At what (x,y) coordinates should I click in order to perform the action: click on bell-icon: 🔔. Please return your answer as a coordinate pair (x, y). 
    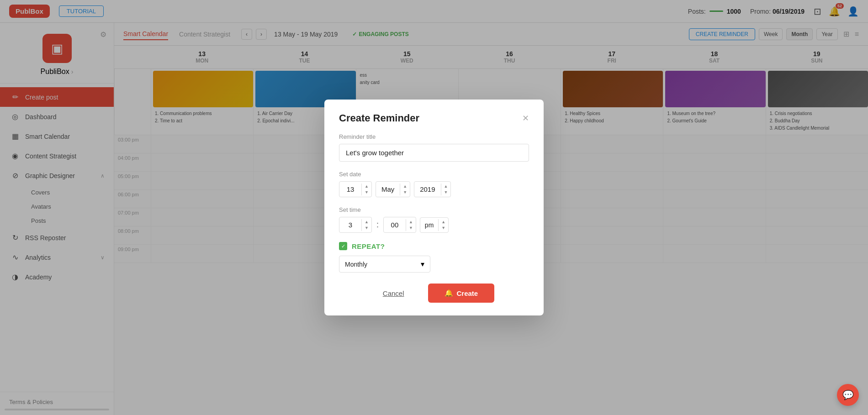
    Looking at the image, I should click on (449, 293).